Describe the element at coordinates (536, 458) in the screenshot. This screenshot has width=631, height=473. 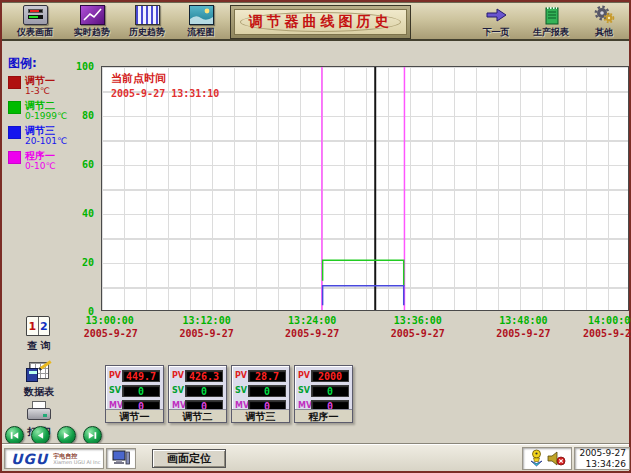
I see `alarm-icon` at that location.